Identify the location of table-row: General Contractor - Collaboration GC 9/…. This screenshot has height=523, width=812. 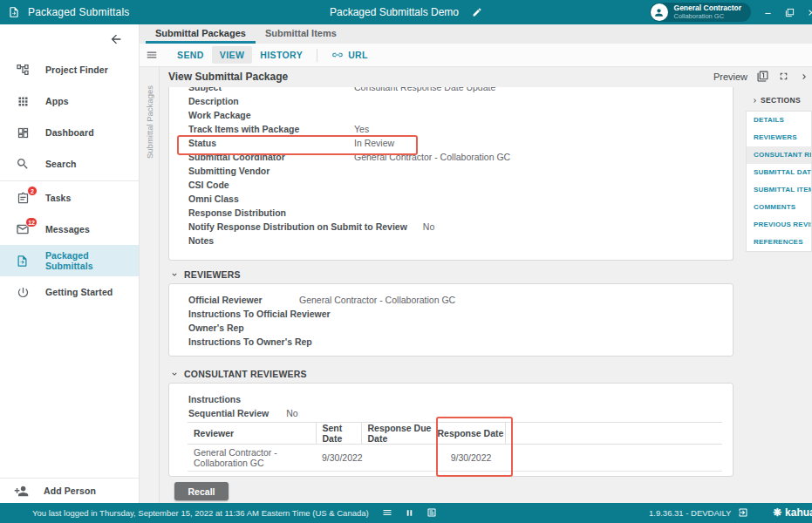
(455, 458).